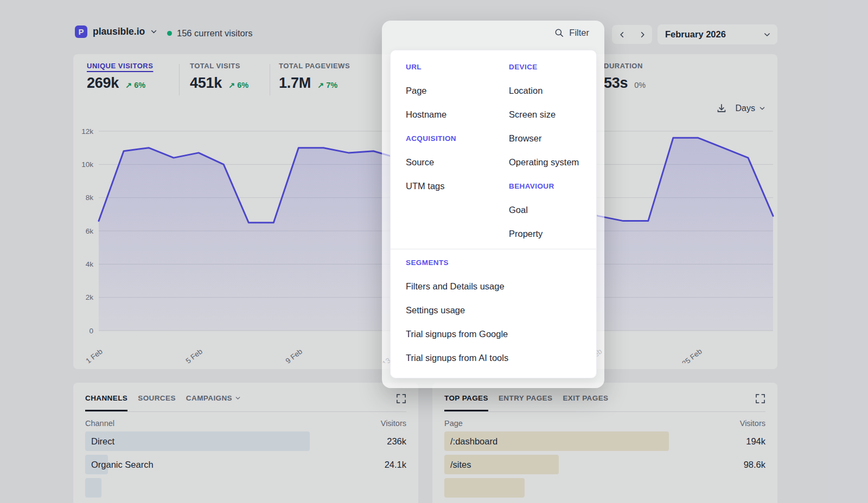 The height and width of the screenshot is (503, 868). What do you see at coordinates (545, 162) in the screenshot?
I see `filter-item-operating-system: Operating system` at bounding box center [545, 162].